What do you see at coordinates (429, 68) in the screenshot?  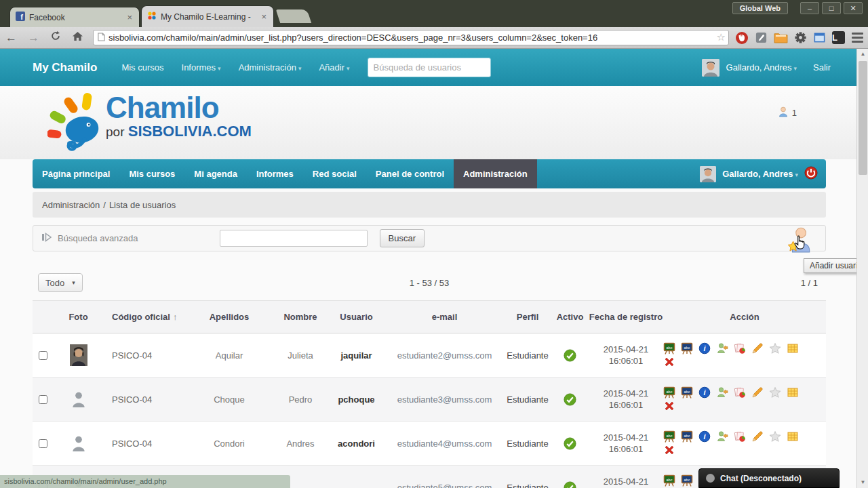 I see `user-search-input` at bounding box center [429, 68].